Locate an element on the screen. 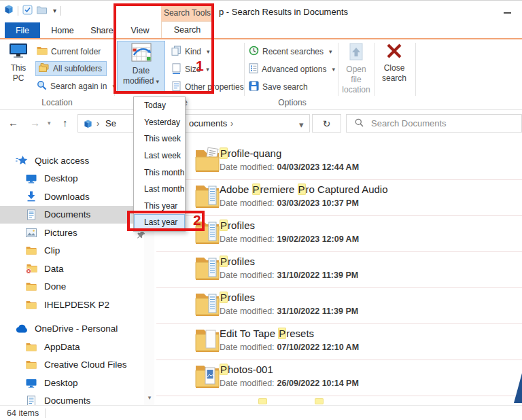 The width and height of the screenshot is (522, 420). annotation-label-1: 1 is located at coordinates (200, 66).